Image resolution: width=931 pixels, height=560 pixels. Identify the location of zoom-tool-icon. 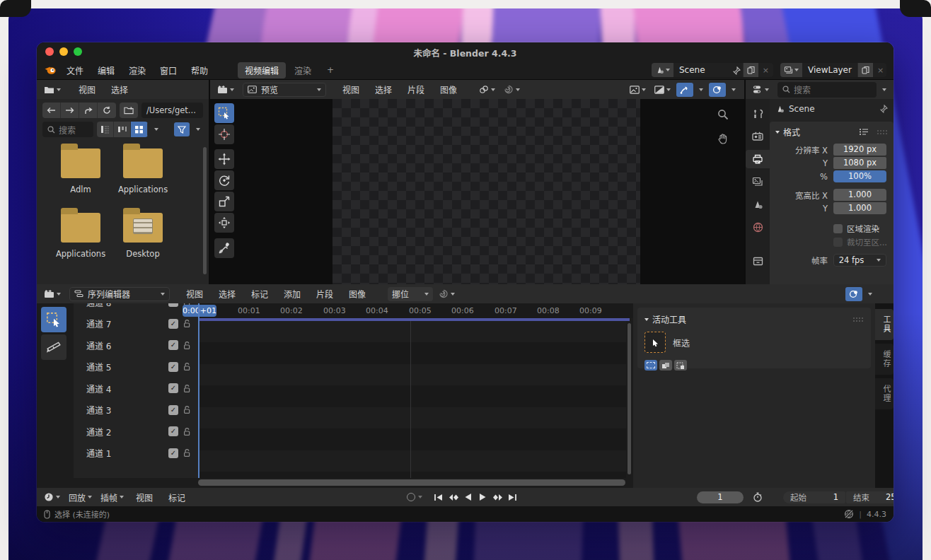
(723, 115).